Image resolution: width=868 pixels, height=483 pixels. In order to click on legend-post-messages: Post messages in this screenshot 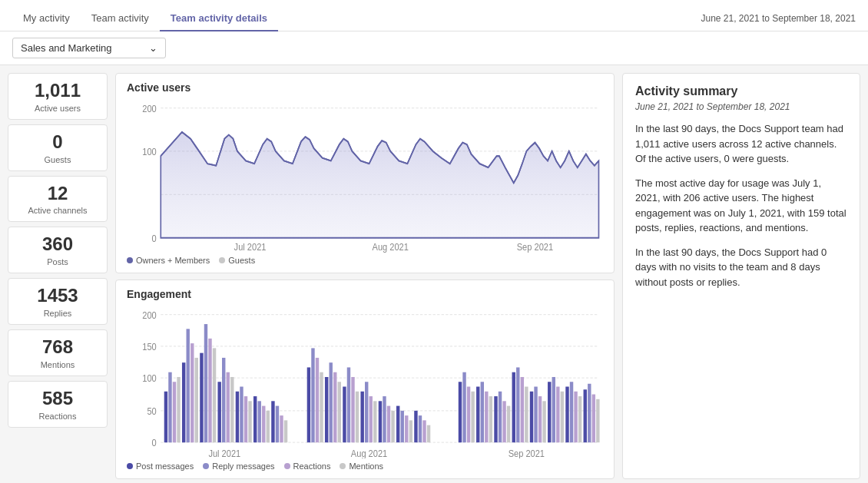, I will do `click(160, 466)`.